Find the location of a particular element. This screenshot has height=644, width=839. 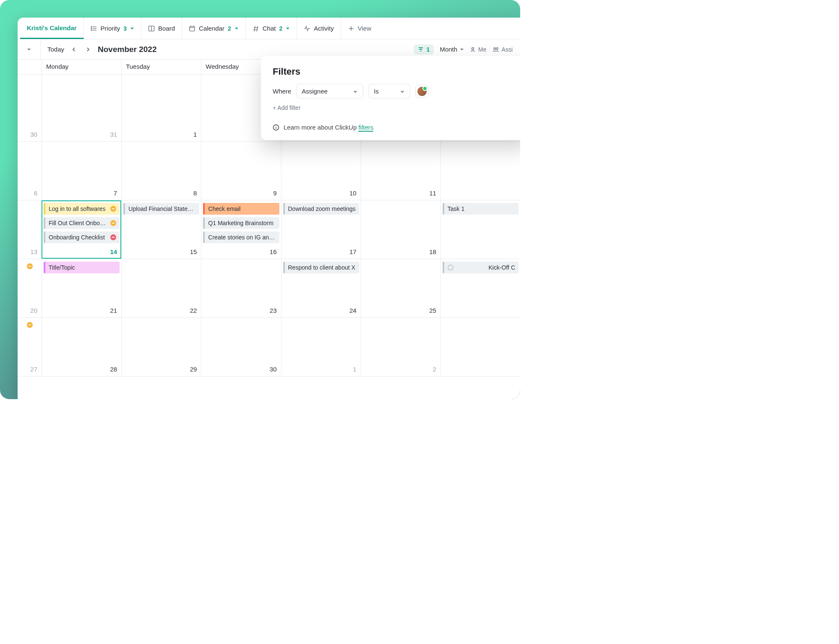

calendar-cell: Upload Financial Statements15 is located at coordinates (161, 230).